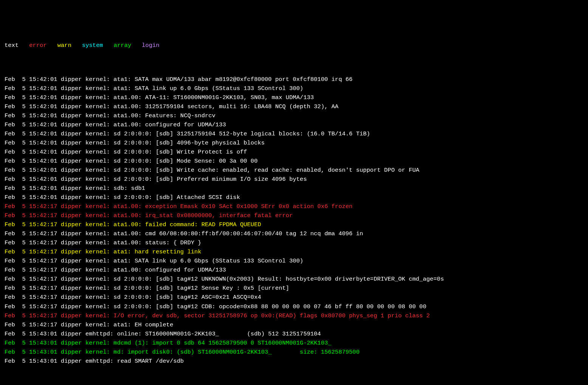 This screenshot has width=588, height=385. What do you see at coordinates (294, 98) in the screenshot?
I see `log-line: Feb 5 15:42:01 dipper kernel: ata1.00: A…` at bounding box center [294, 98].